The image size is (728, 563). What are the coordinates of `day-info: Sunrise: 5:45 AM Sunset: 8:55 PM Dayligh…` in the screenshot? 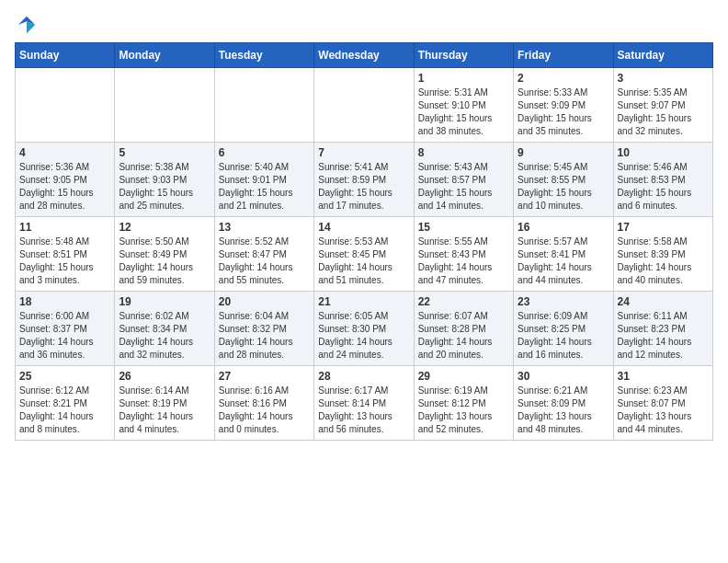 It's located at (563, 187).